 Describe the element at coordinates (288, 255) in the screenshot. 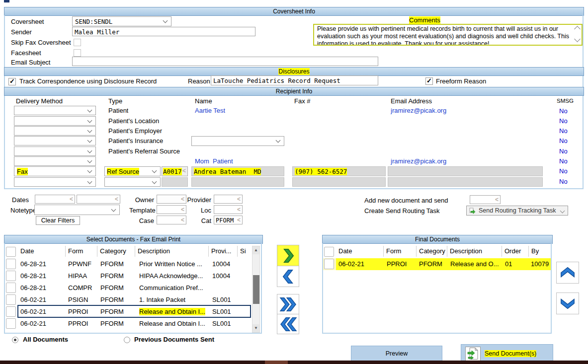

I see `move-right-button` at that location.